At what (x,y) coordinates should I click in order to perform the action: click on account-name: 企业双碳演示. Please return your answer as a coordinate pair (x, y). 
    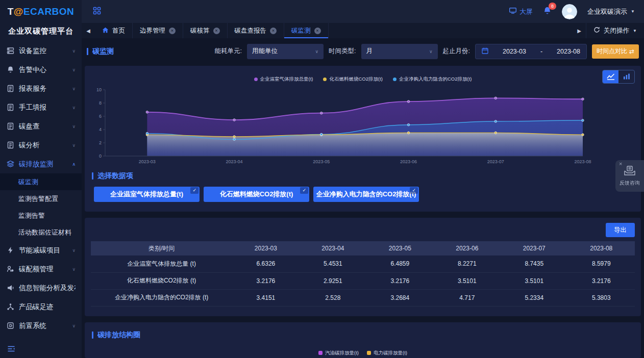
    Looking at the image, I should click on (607, 12).